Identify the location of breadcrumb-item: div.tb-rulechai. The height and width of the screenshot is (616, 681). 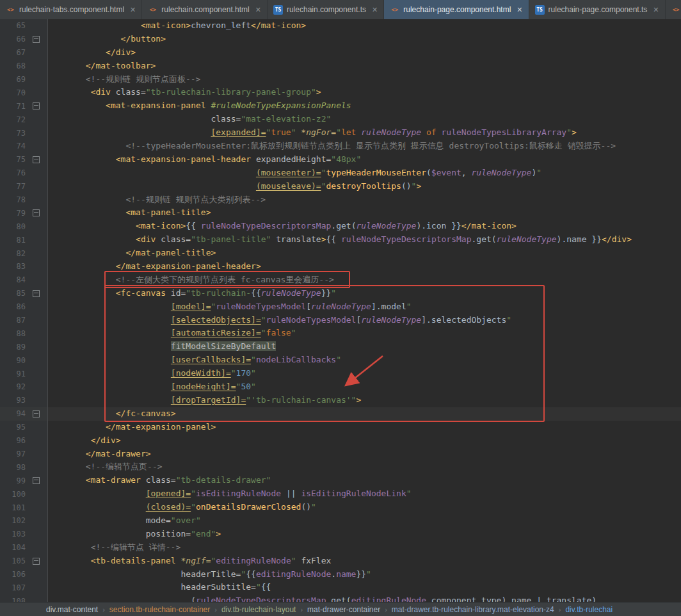
(589, 610).